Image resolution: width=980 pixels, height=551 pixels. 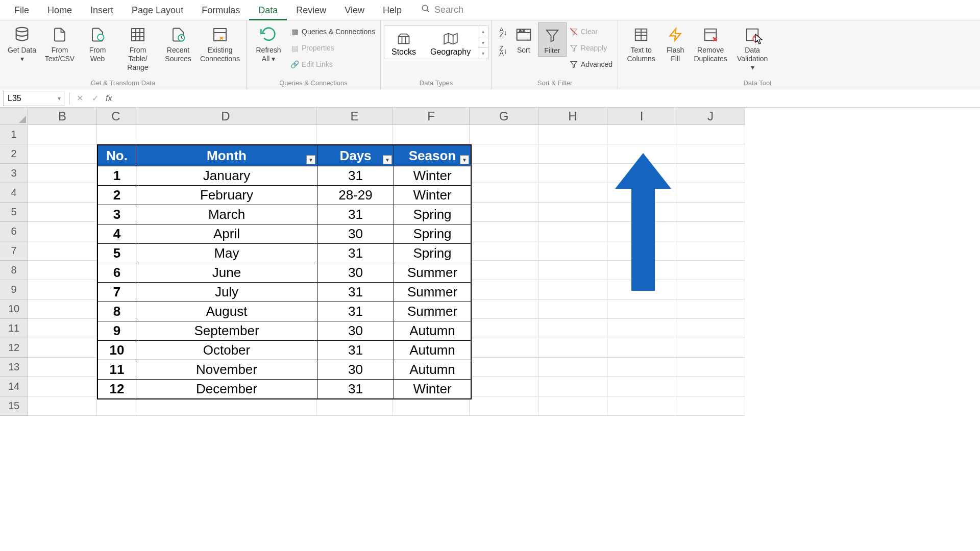 I want to click on tab-formulas: Formulas, so click(x=220, y=10).